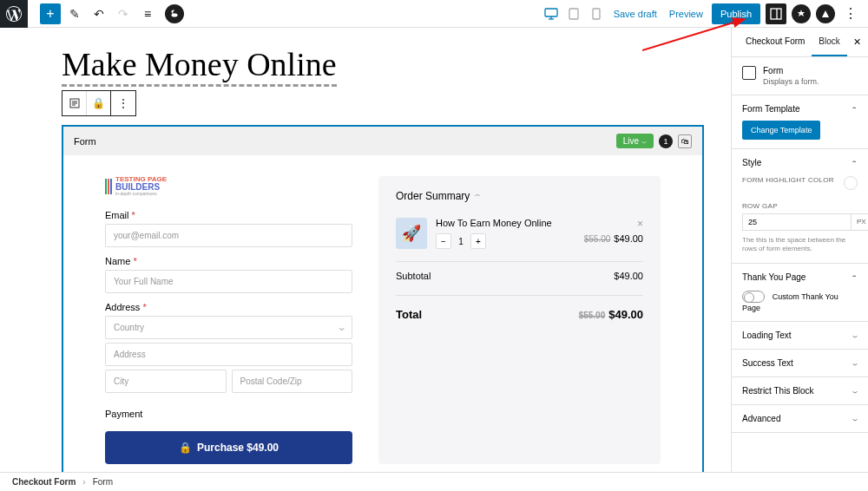 This screenshot has width=868, height=491. Describe the element at coordinates (229, 215) in the screenshot. I see `email-label: Email *` at that location.